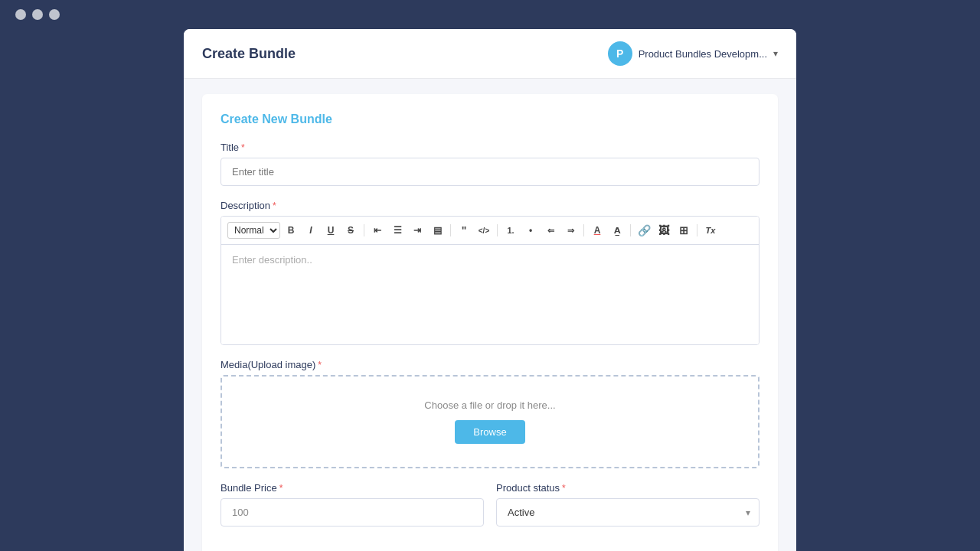 Image resolution: width=980 pixels, height=551 pixels. What do you see at coordinates (490, 422) in the screenshot?
I see `upload-area: Choose a file or drop it here... Browse` at bounding box center [490, 422].